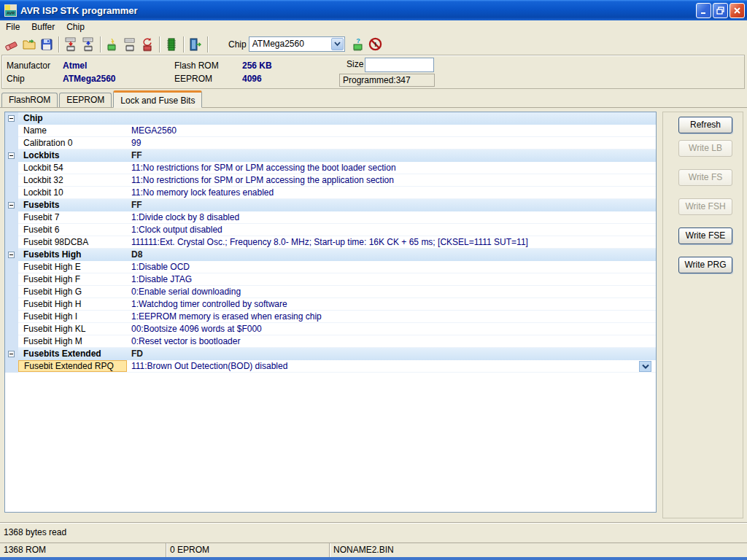  I want to click on chip-select-dropdown-button, so click(337, 44).